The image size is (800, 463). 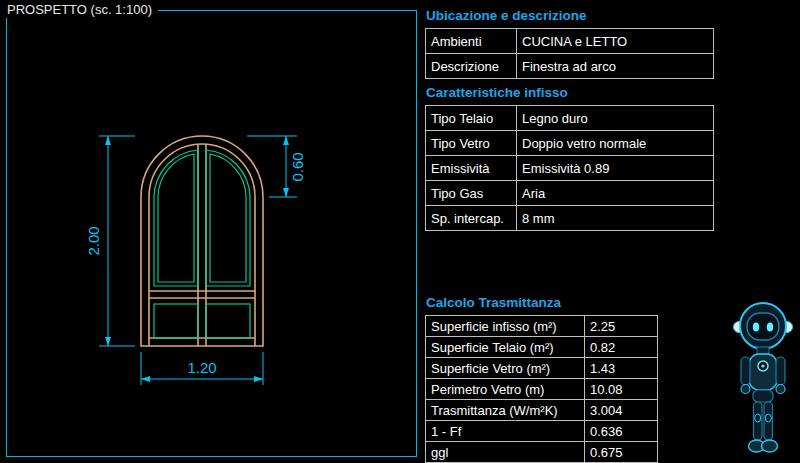 I want to click on table-row: Superficie Telaio (m²) 0.82, so click(x=542, y=348).